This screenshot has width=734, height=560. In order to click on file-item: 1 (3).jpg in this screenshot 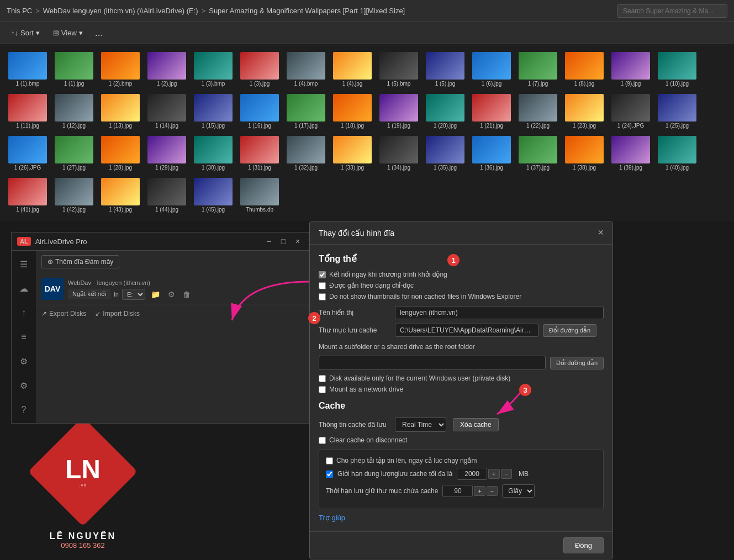, I will do `click(260, 70)`.